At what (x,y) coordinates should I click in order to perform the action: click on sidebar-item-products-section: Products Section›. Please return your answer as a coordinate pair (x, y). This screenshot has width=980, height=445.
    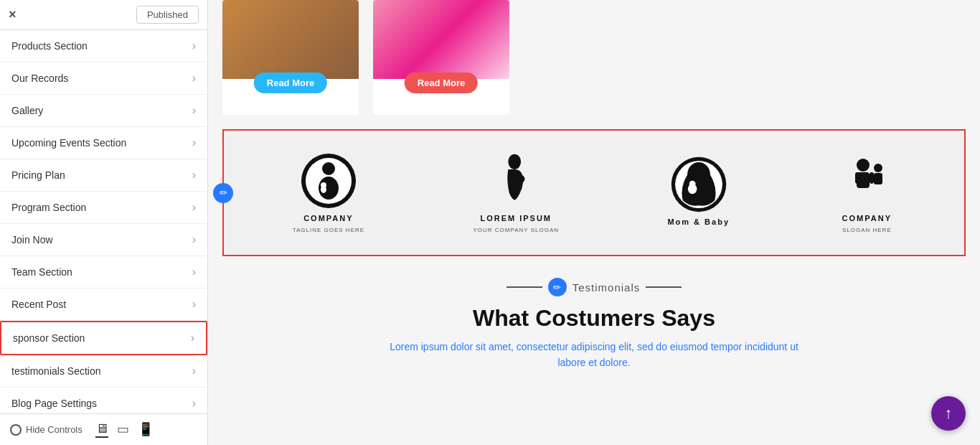
    Looking at the image, I should click on (103, 46).